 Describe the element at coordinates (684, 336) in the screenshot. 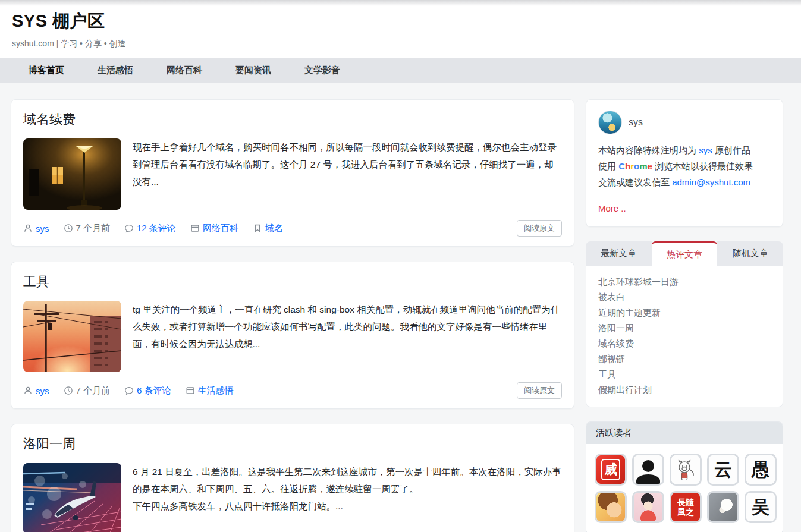

I see `hot-articles-list: 北京环球影城一日游 被表白 近期的主题更新 洛阳一周 域名续费 鄙视链 工具 假…` at that location.